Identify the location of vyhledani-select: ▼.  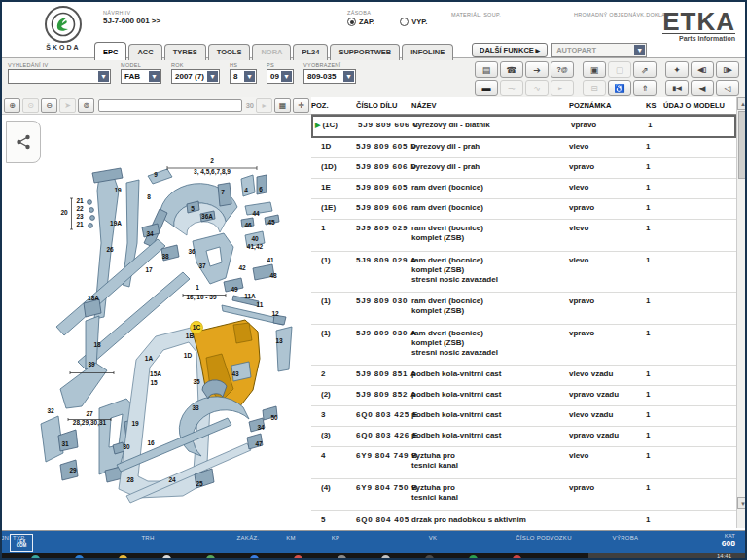
(59, 76).